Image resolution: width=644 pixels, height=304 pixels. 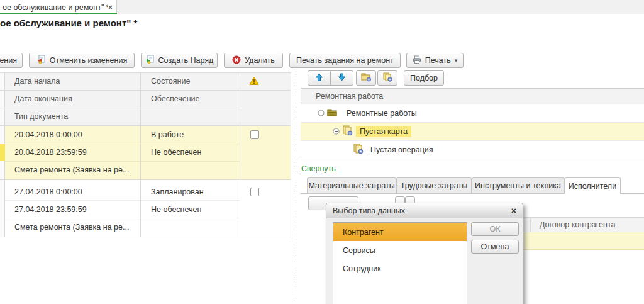 I want to click on doc-create-icon, so click(x=150, y=60).